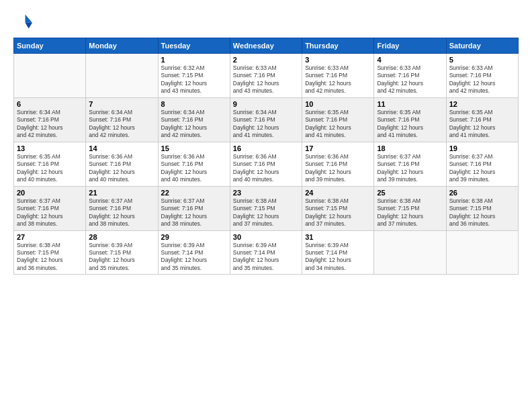  What do you see at coordinates (194, 148) in the screenshot?
I see `day-number: 15` at bounding box center [194, 148].